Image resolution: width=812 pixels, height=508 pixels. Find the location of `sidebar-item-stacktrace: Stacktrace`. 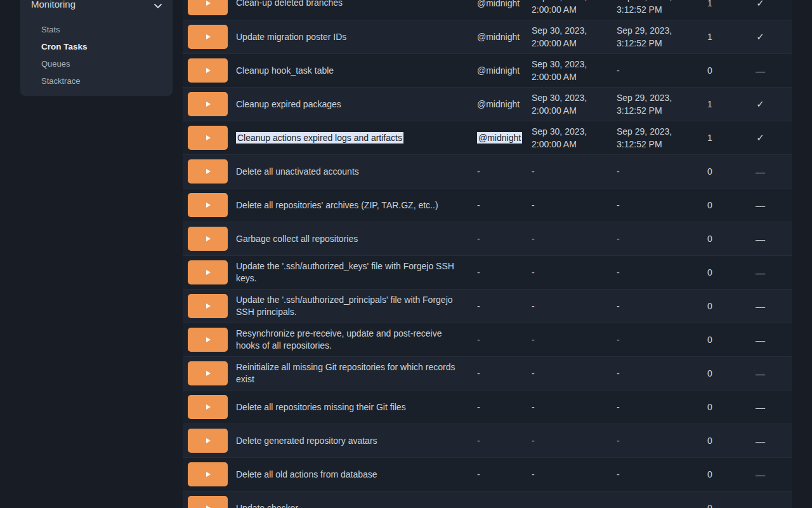

sidebar-item-stacktrace: Stacktrace is located at coordinates (61, 81).